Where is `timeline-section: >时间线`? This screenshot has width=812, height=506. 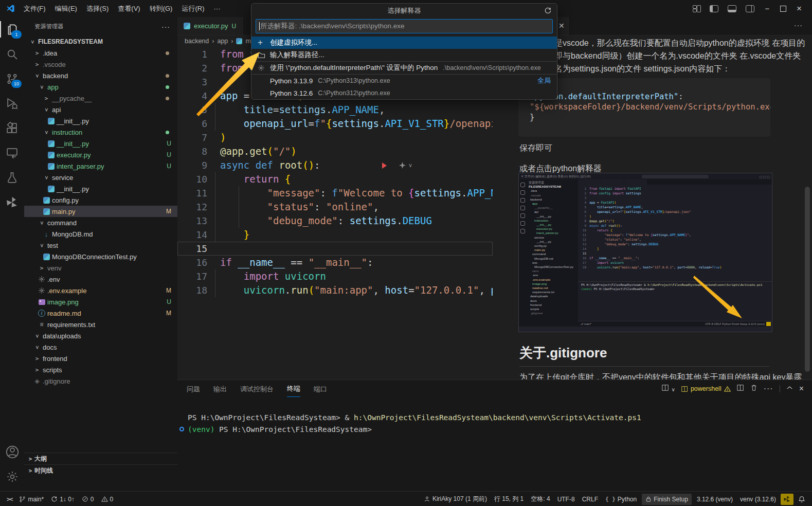
timeline-section: >时间线 is located at coordinates (101, 470).